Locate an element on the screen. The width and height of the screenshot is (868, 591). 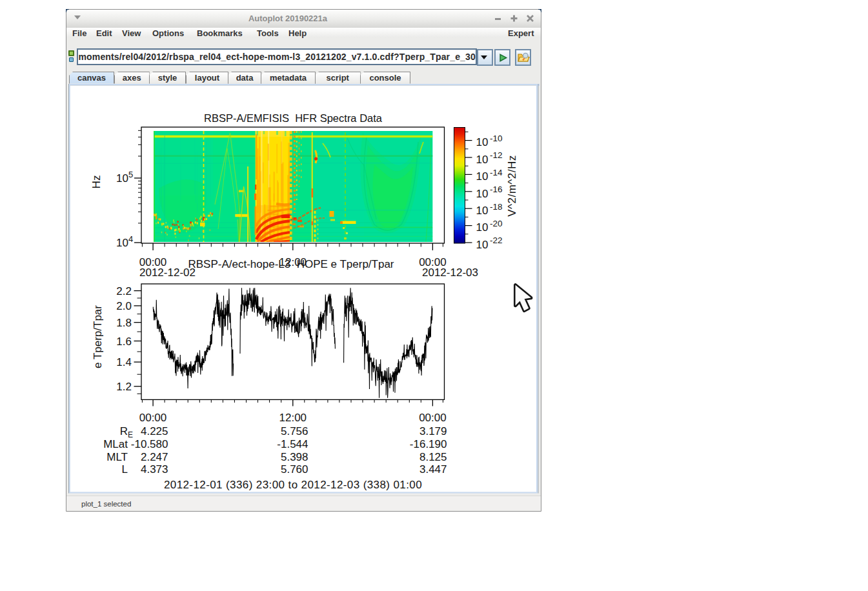
svg-text: 5.756 is located at coordinates (294, 431).